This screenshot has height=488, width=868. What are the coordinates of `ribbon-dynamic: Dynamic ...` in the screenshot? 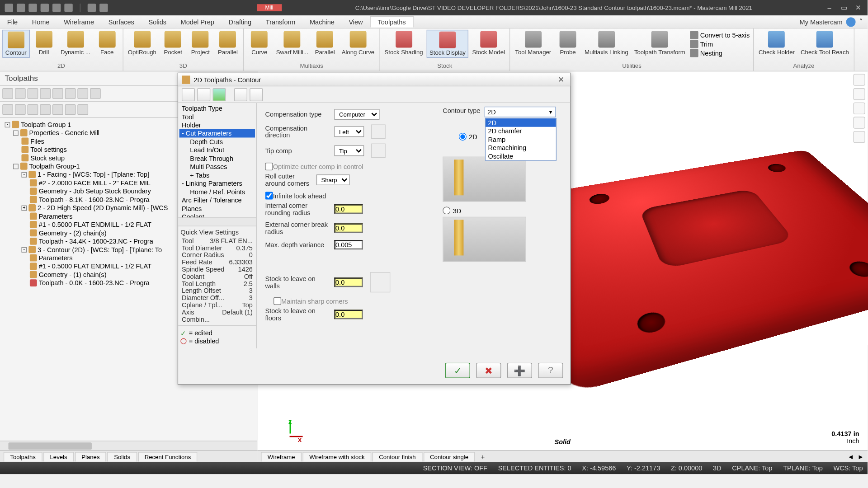 It's located at (75, 43).